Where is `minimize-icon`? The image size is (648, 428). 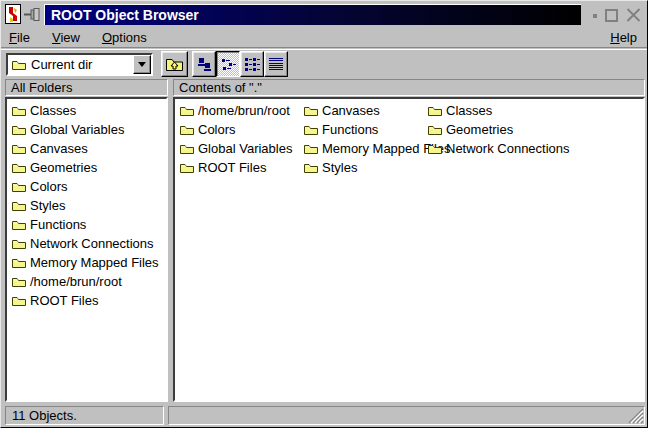
minimize-icon is located at coordinates (595, 16).